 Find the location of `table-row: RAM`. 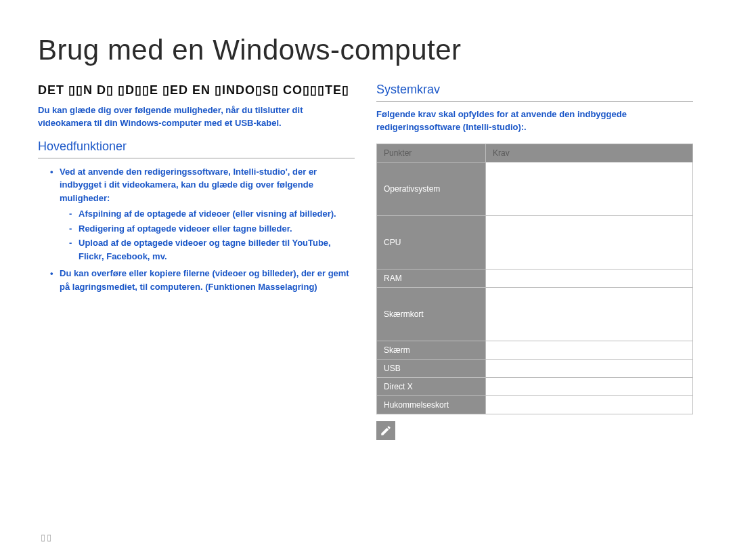

table-row: RAM is located at coordinates (535, 278).